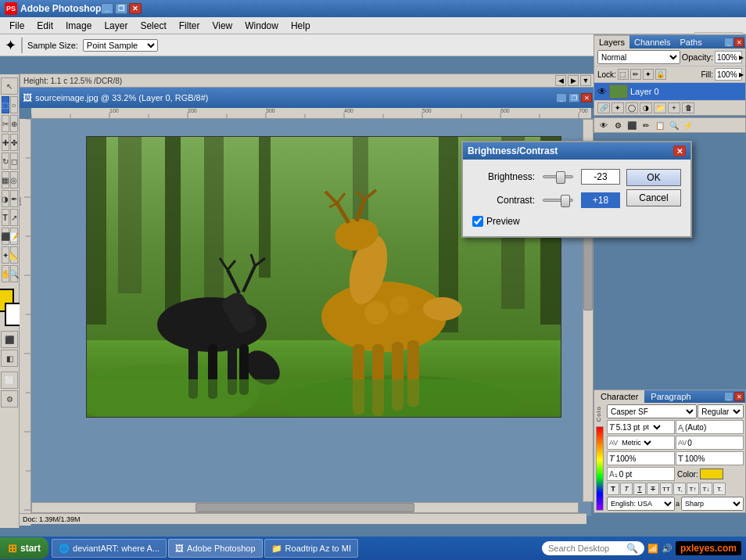 Image resolution: width=746 pixels, height=560 pixels. I want to click on kerning-select: Metrics, so click(637, 443).